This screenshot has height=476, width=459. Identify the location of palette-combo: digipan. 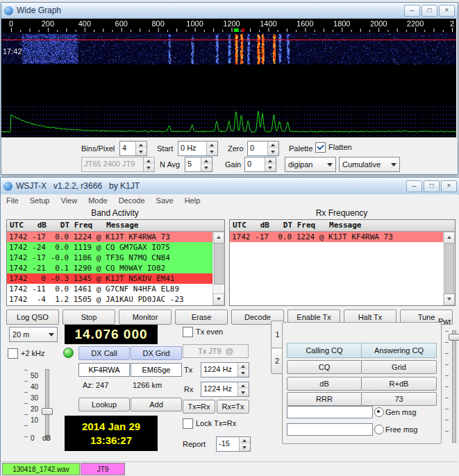
(310, 164).